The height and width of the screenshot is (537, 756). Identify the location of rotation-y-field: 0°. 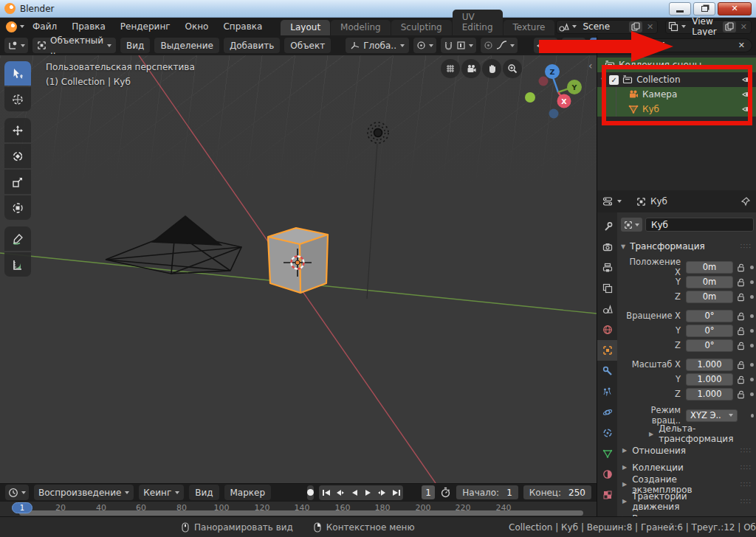
(709, 330).